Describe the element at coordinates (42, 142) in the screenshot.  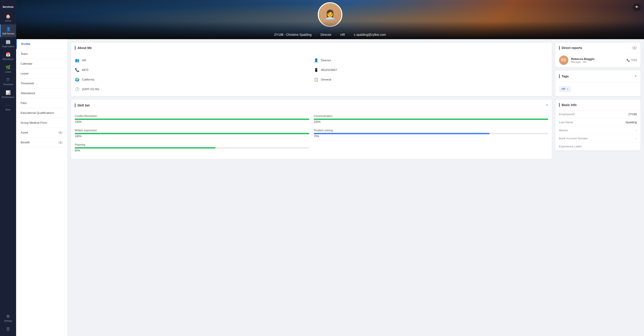
I see `left-nav-item-benefit: Benefit 3` at that location.